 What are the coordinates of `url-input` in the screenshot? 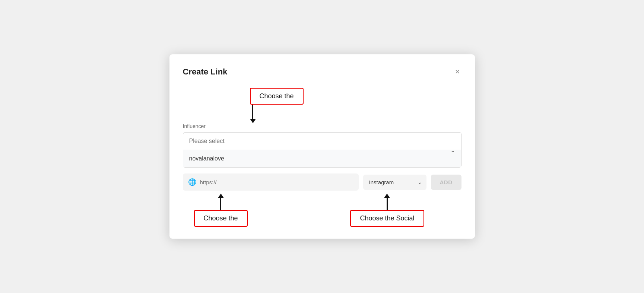 It's located at (277, 182).